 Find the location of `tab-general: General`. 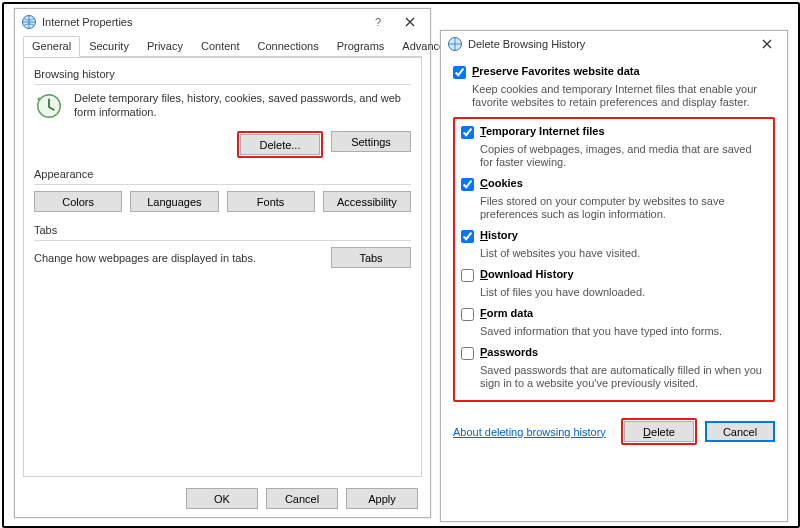

tab-general: General is located at coordinates (52, 46).